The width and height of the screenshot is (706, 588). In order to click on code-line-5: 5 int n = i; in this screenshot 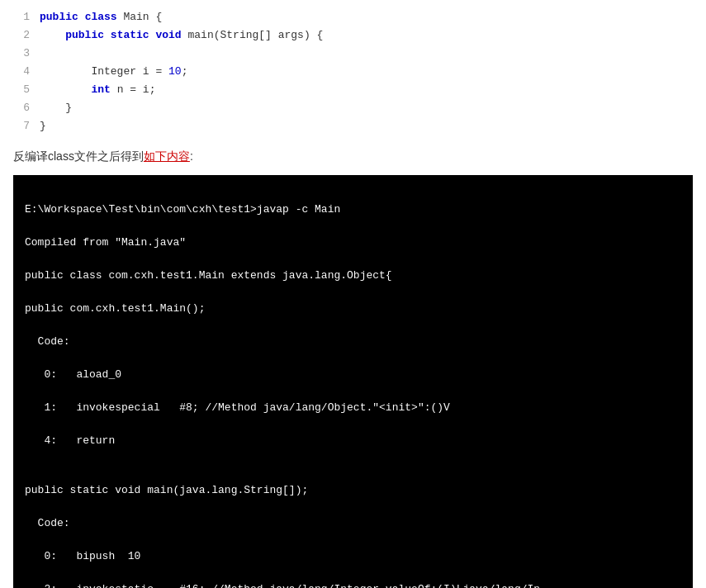, I will do `click(353, 90)`.